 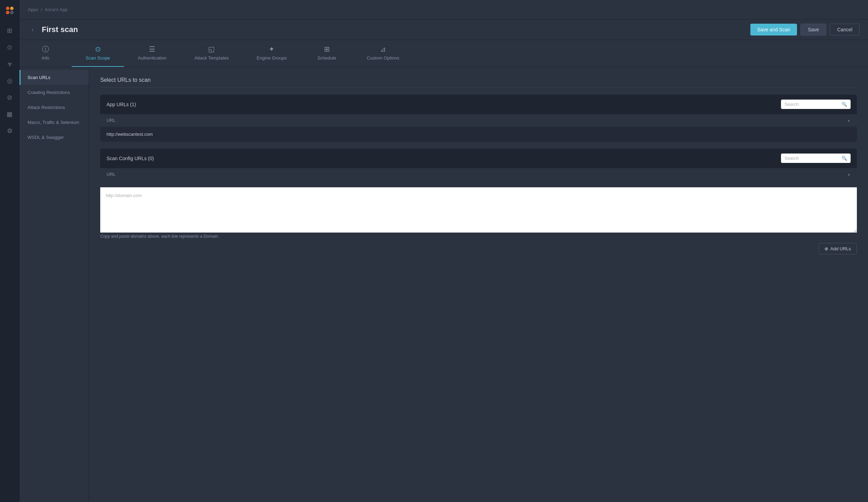 I want to click on sidebar-item-tag: ⊘, so click(x=10, y=97).